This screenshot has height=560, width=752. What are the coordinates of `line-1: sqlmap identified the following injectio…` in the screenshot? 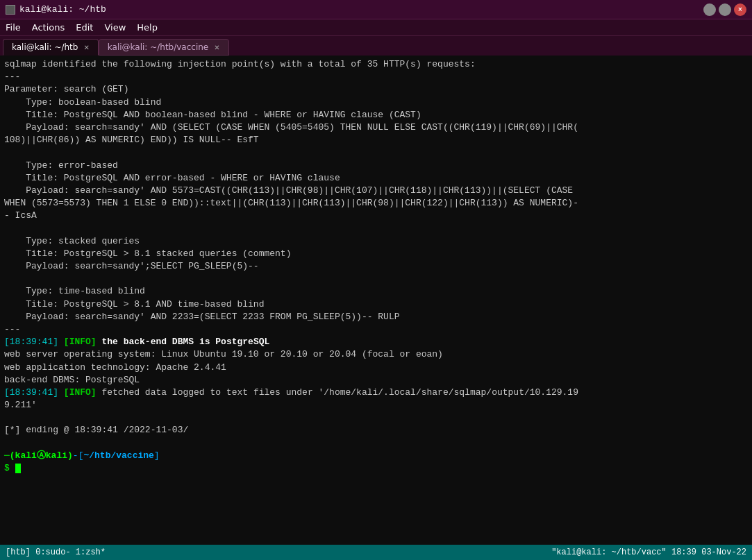 It's located at (376, 65).